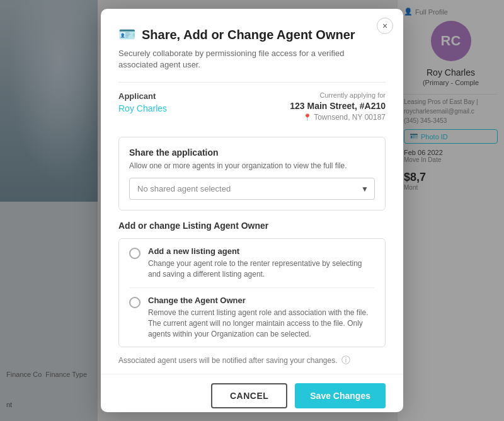  Describe the element at coordinates (252, 166) in the screenshot. I see `share-section-desc: Allow one or more agents in your organiz…` at that location.